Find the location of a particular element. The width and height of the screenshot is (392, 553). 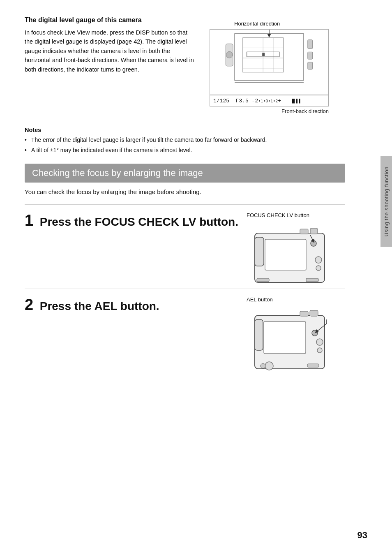

horizontal-direction-label: Horizontal direction is located at coordinates (281, 24).